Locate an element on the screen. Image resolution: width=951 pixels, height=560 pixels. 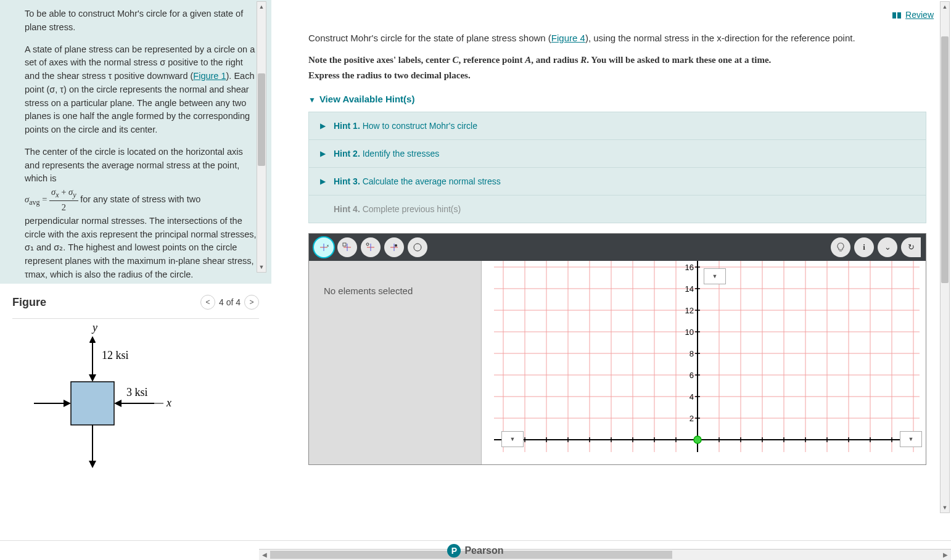
x-axis-label-dropdown-right is located at coordinates (911, 439).